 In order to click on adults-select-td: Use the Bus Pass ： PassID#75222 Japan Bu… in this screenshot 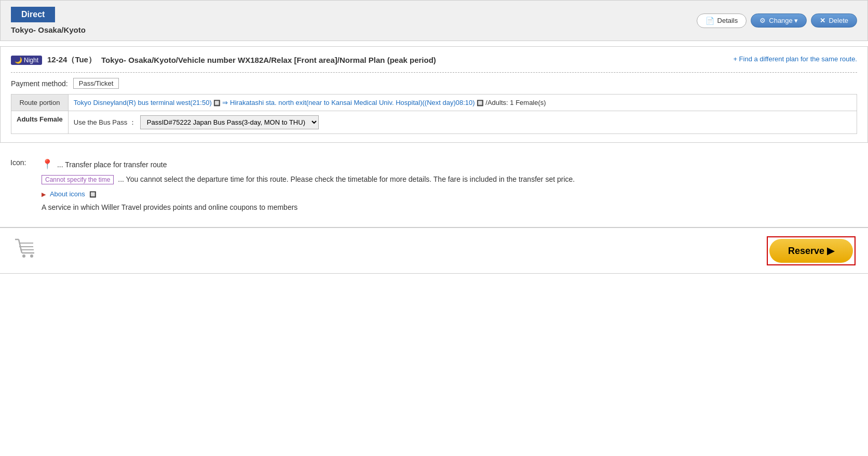, I will do `click(462, 123)`.